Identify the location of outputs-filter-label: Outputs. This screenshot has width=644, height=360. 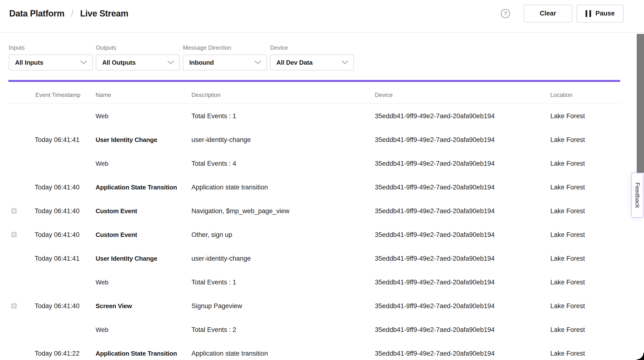
(138, 48).